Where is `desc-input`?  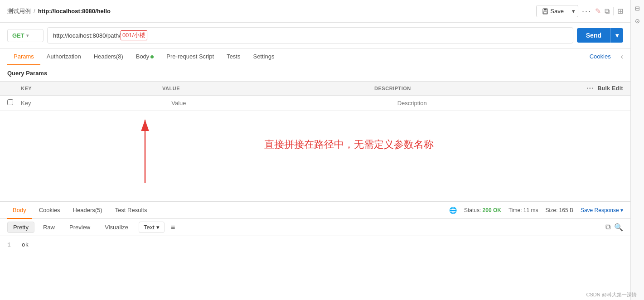 desc-input is located at coordinates (510, 103).